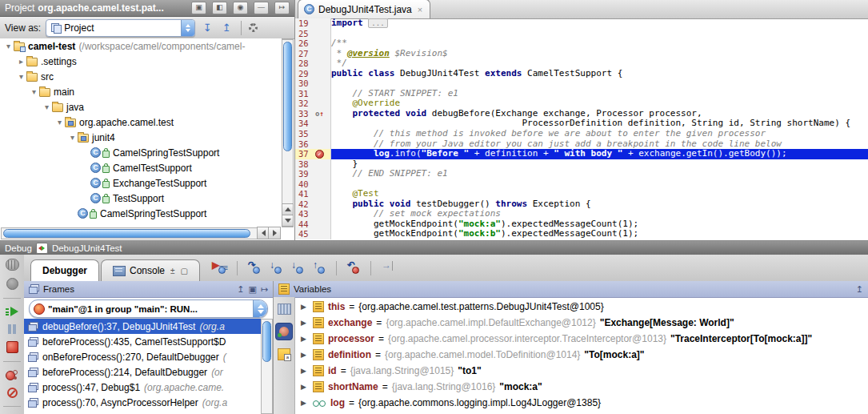 This screenshot has width=868, height=414. Describe the element at coordinates (314, 154) in the screenshot. I see `gutter-cell: 37` at that location.